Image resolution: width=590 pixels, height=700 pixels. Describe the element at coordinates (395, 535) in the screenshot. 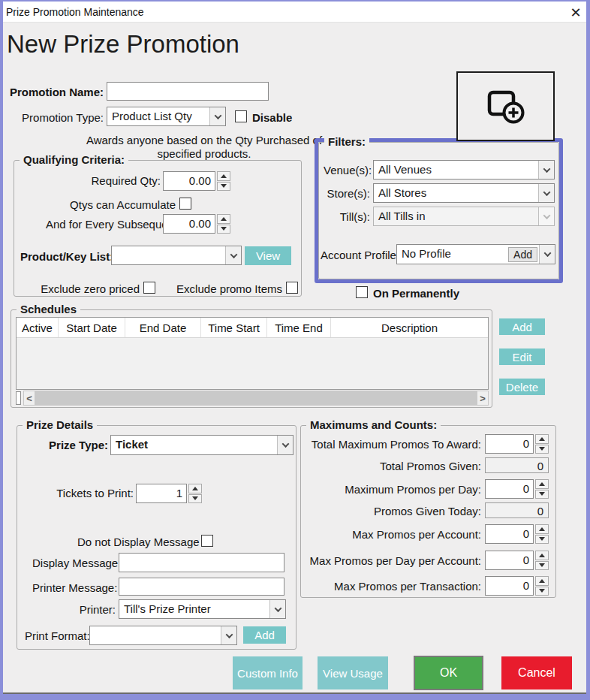

I see `max-row-label: Max Promos per Account:` at that location.